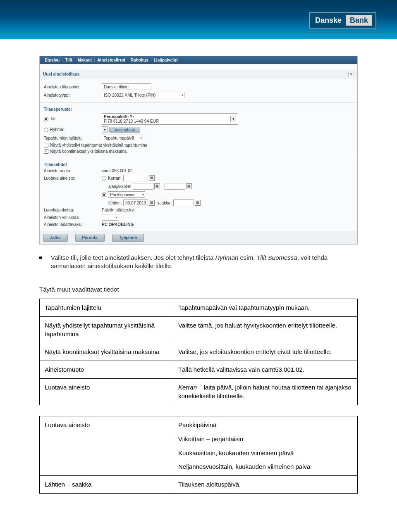 The width and height of the screenshot is (397, 532). What do you see at coordinates (198, 262) in the screenshot?
I see `bullet-item: Valitse tili, jolle teet aineistotilauks…` at bounding box center [198, 262].